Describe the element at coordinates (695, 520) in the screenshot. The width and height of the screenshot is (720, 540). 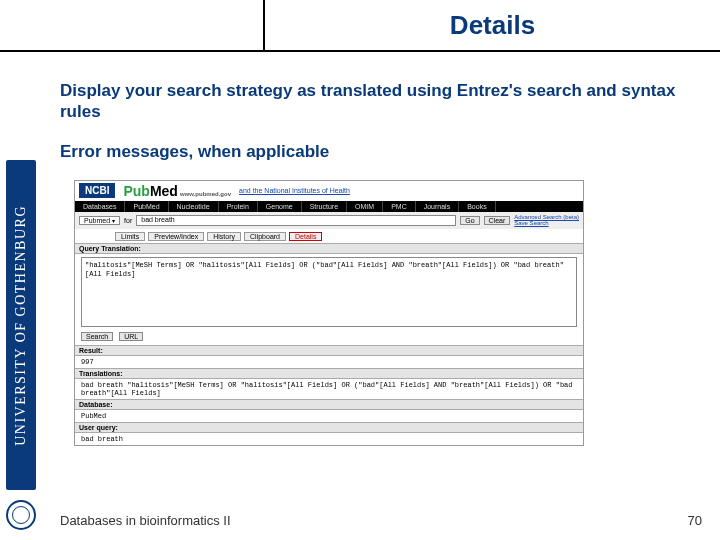
I see `slide-number: 70` at that location.